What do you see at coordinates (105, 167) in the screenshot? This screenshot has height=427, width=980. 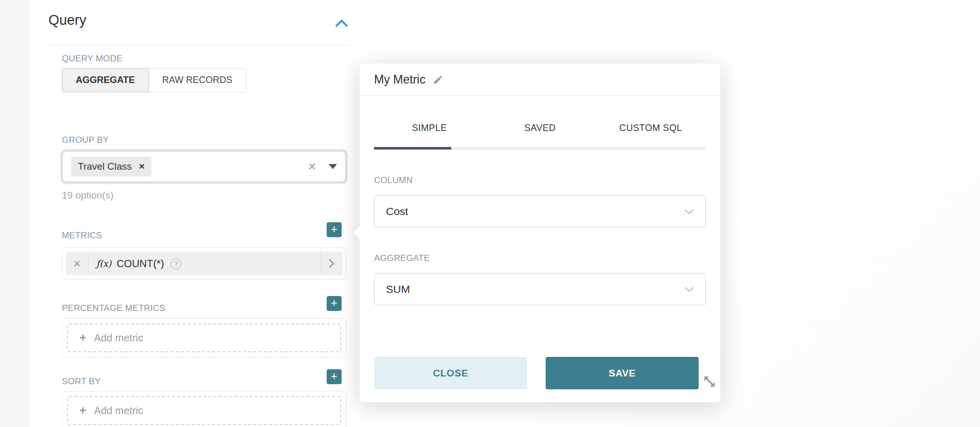 I see `group-by-tag-label: Travel Class` at bounding box center [105, 167].